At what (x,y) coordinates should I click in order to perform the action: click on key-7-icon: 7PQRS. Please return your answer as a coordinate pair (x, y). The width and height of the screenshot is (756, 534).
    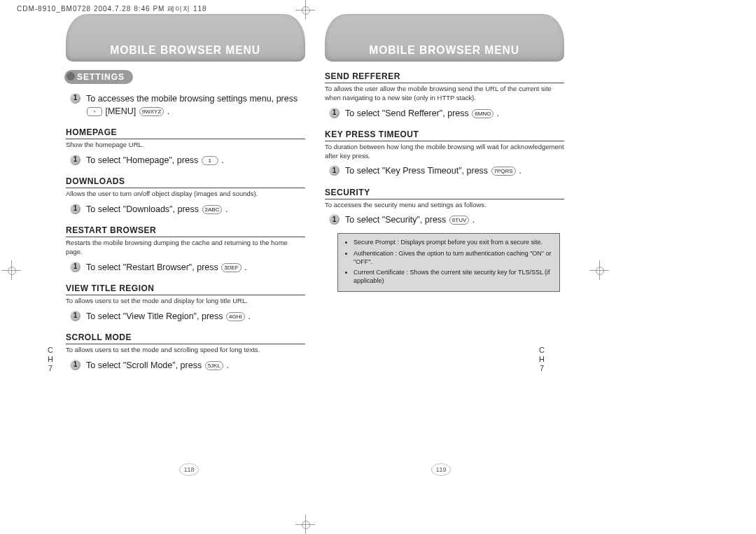
    Looking at the image, I should click on (504, 171).